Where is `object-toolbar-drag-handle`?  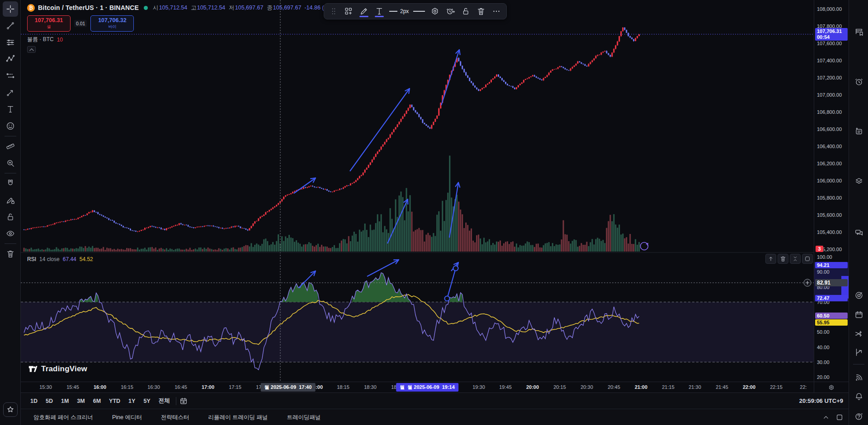
object-toolbar-drag-handle is located at coordinates (334, 11).